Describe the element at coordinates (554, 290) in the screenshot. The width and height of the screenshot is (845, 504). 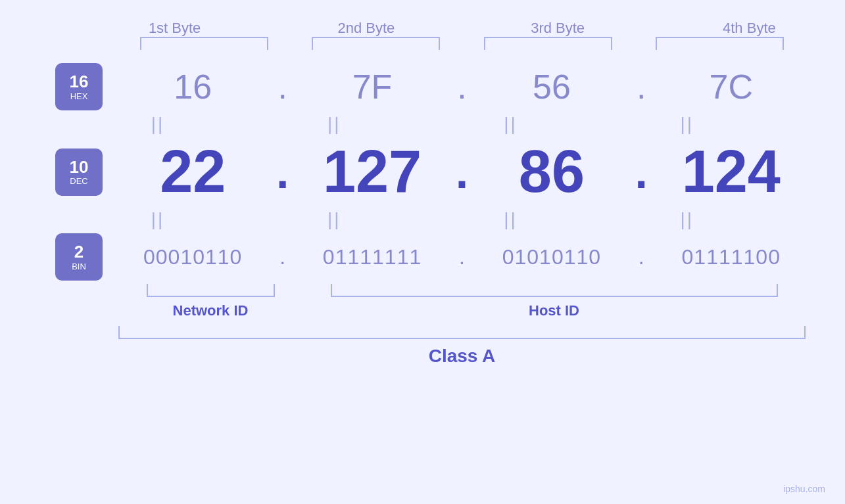
I see `host-bracket` at that location.